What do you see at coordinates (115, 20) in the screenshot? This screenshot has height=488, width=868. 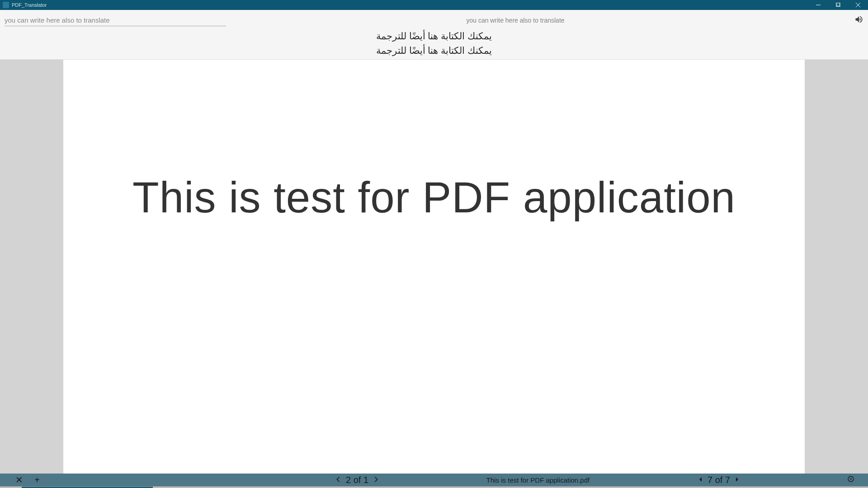 I see `translate-input` at bounding box center [115, 20].